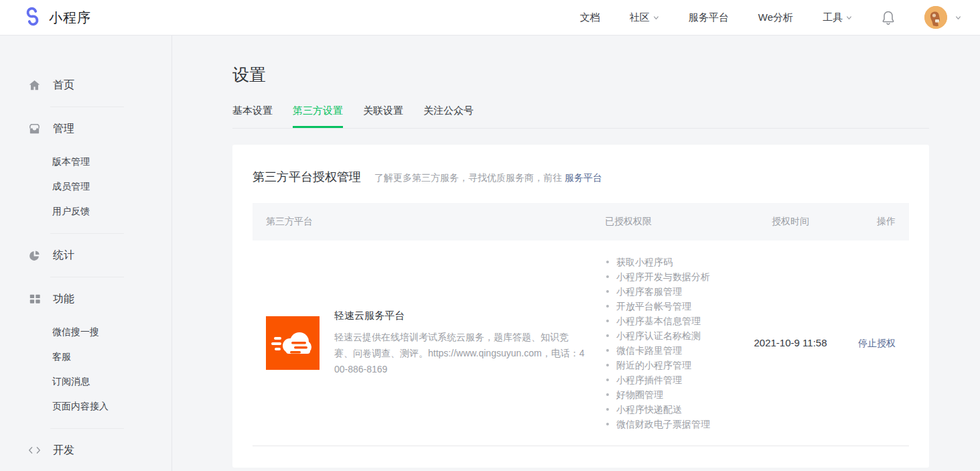 The height and width of the screenshot is (471, 980). What do you see at coordinates (709, 17) in the screenshot?
I see `nav-service-platform: 服务平台` at bounding box center [709, 17].